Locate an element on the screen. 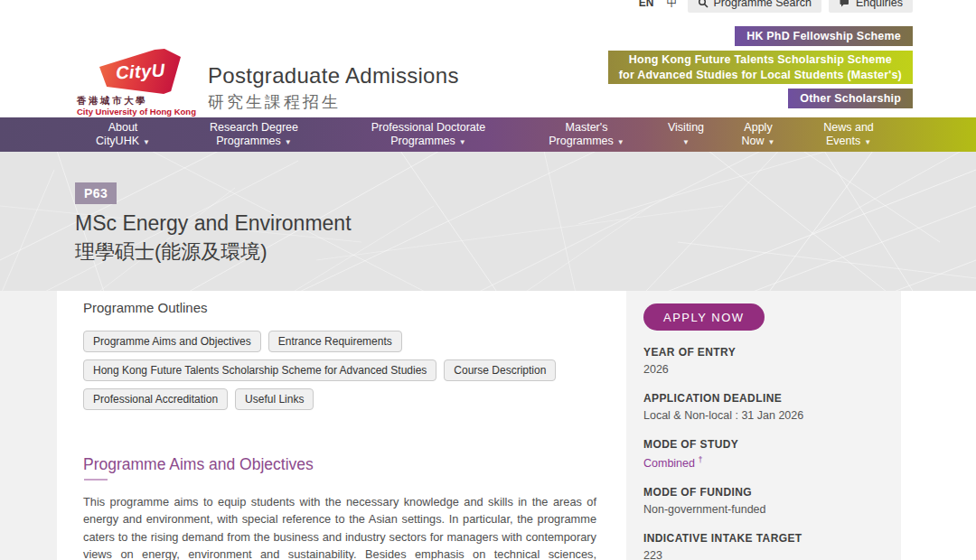  programme-aims-paragraph: This programme aims to equip students wi… is located at coordinates (340, 527).